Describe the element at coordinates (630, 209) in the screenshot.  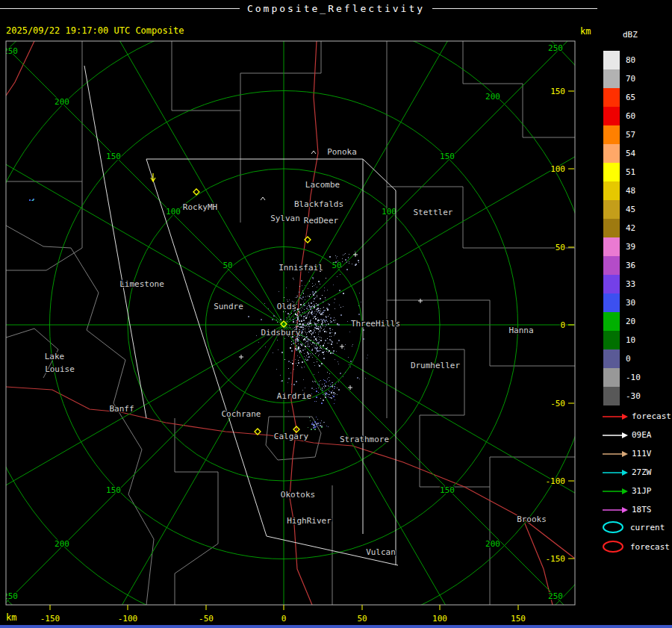
I see `dbz-value-label: 45` at that location.